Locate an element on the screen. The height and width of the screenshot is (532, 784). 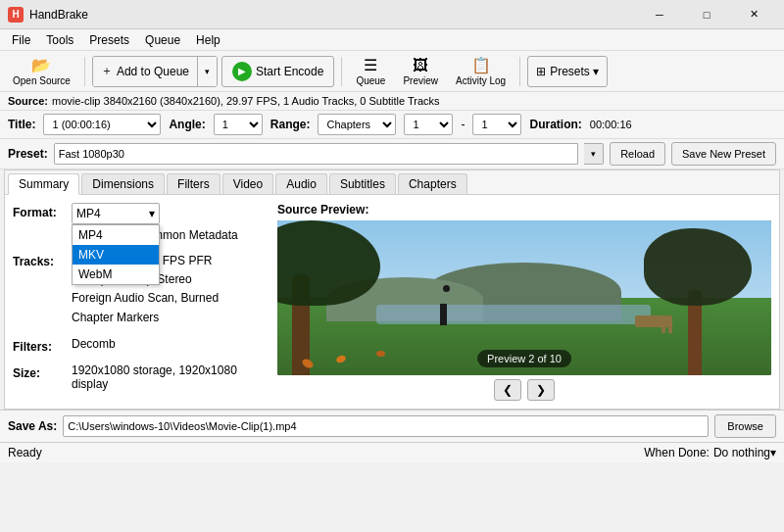
format-row: Format: MP4 ▾ MP4 MKV WebM is located at coordinates (140, 222).